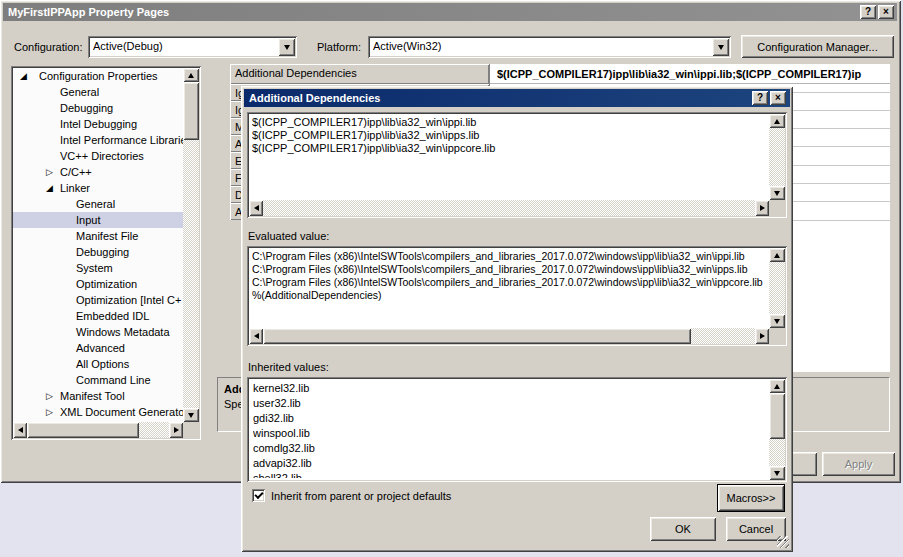 The width and height of the screenshot is (903, 557). What do you see at coordinates (777, 157) in the screenshot?
I see `edit-vertical-scrollbar` at bounding box center [777, 157].